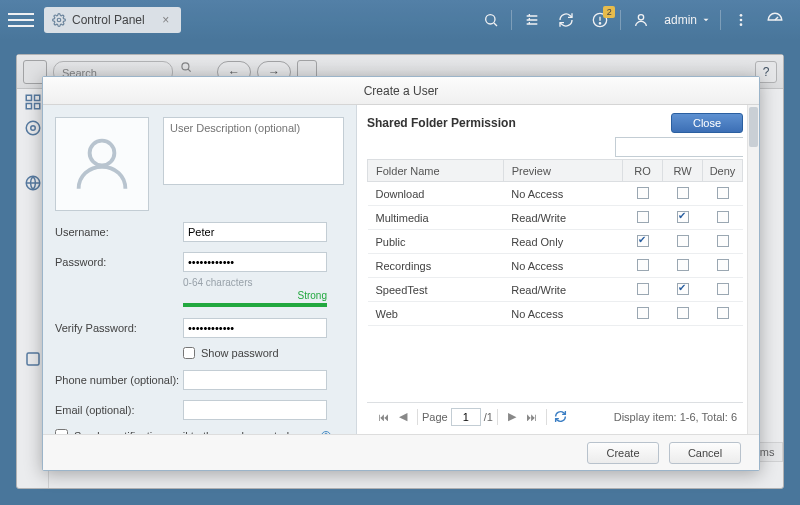  What do you see at coordinates (119, 410) in the screenshot?
I see `email-label: Email (optional):` at bounding box center [119, 410].